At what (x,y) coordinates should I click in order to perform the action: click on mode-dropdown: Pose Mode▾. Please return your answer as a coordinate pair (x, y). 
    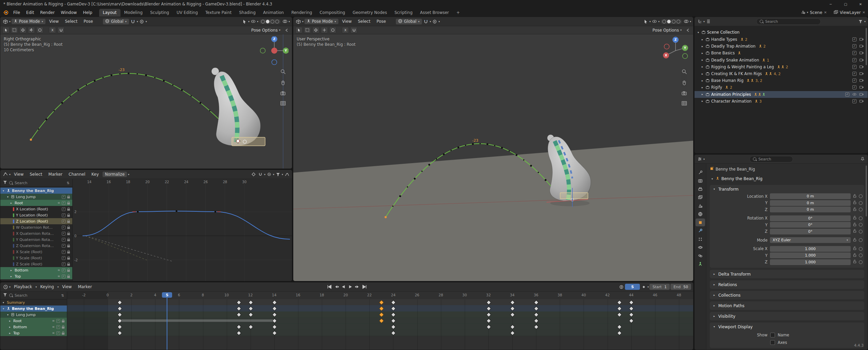
    Looking at the image, I should click on (29, 21).